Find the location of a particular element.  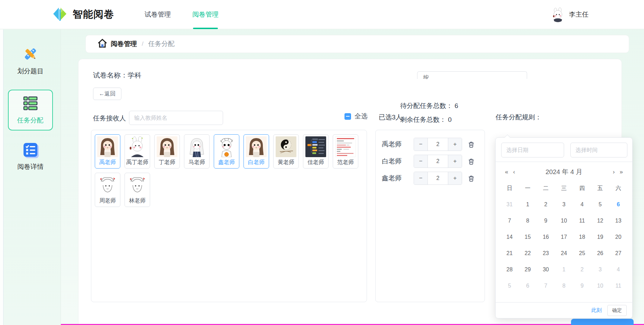

teacher-card: 范老师 is located at coordinates (346, 152).